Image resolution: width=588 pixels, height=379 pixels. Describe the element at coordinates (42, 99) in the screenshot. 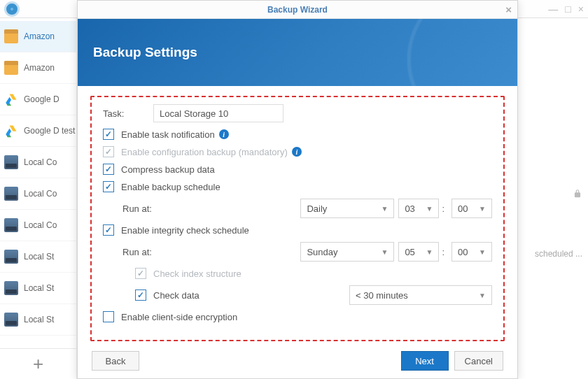

I see `sidebar-item-label: Google D` at that location.